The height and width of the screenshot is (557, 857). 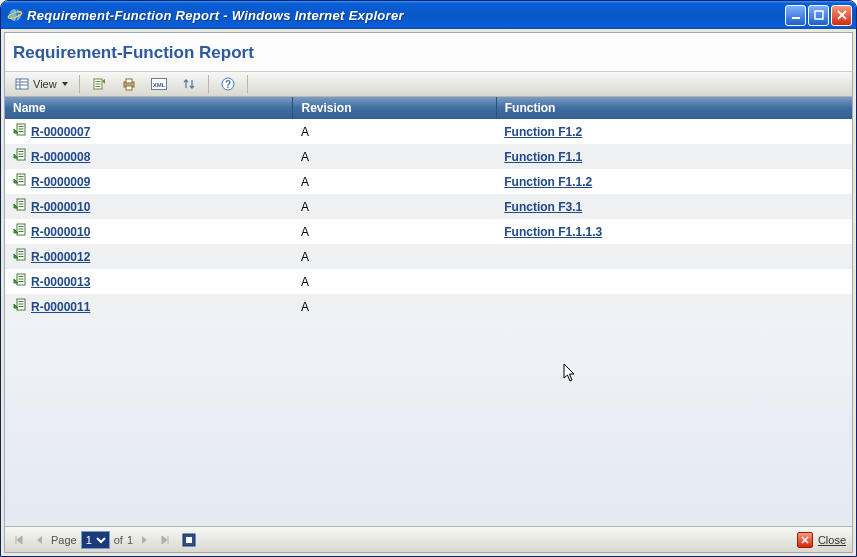 I want to click on column-header-revision: Revision, so click(x=394, y=108).